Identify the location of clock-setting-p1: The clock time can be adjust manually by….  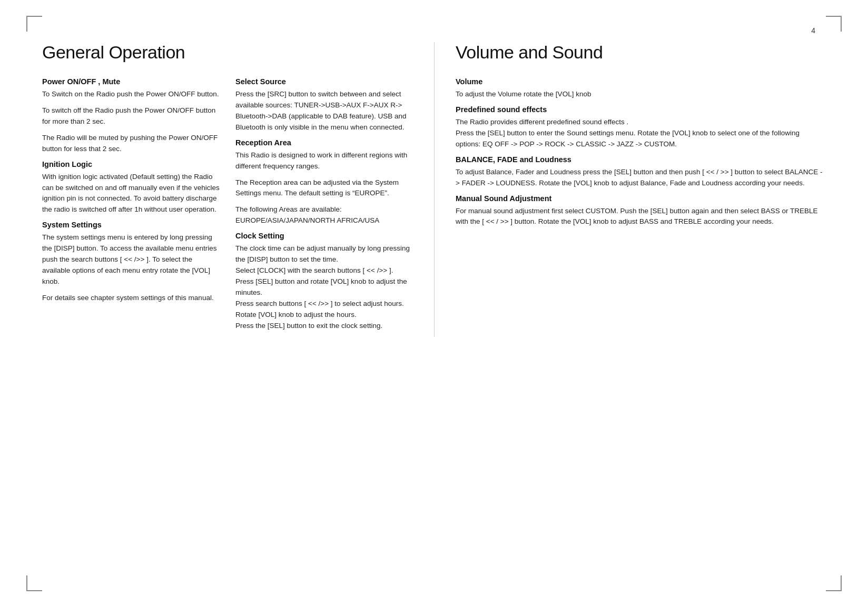
(324, 287).